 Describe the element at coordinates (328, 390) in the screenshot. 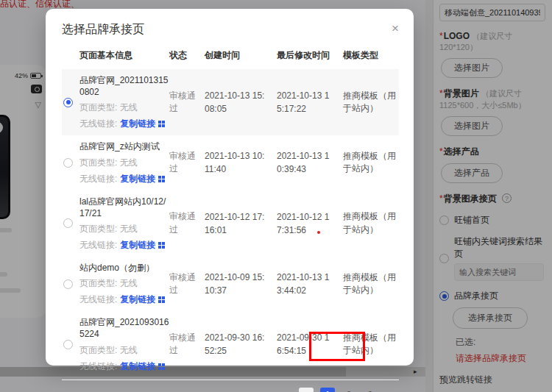

I see `pagination-page-1: 1` at that location.